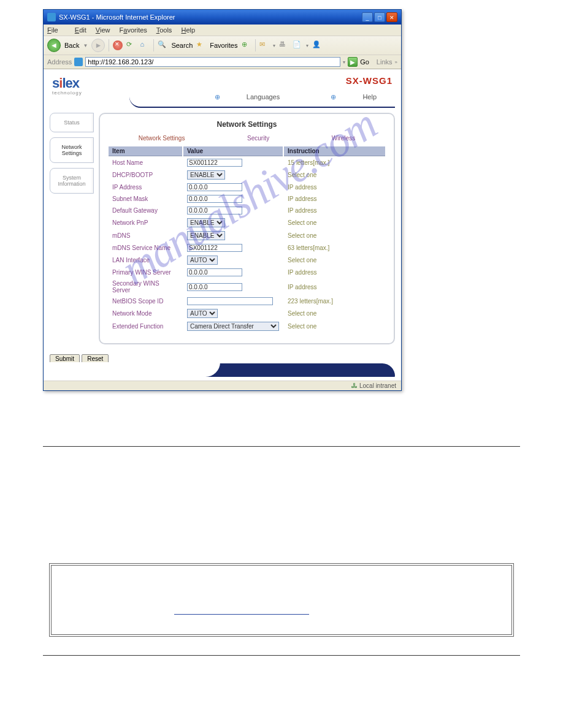 The image size is (563, 728). I want to click on forward-button: ►, so click(98, 45).